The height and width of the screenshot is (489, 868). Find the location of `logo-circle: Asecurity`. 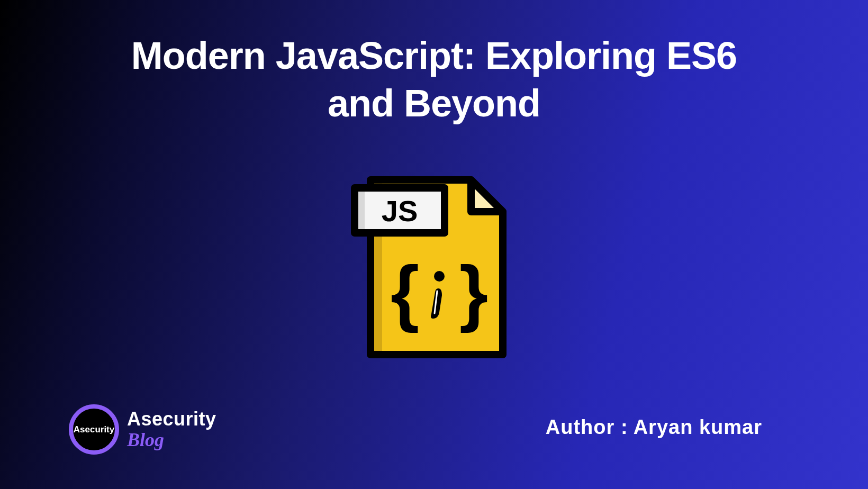

logo-circle: Asecurity is located at coordinates (94, 430).